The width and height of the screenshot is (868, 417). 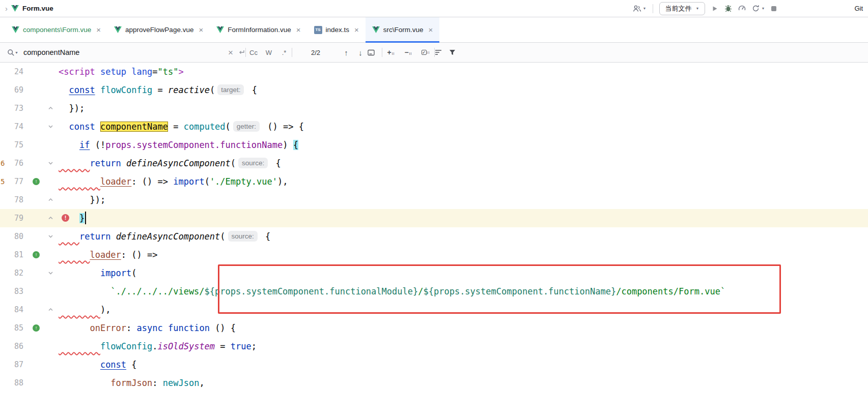 I want to click on code-line-24: 24<script setup lang="ts">, so click(x=434, y=72).